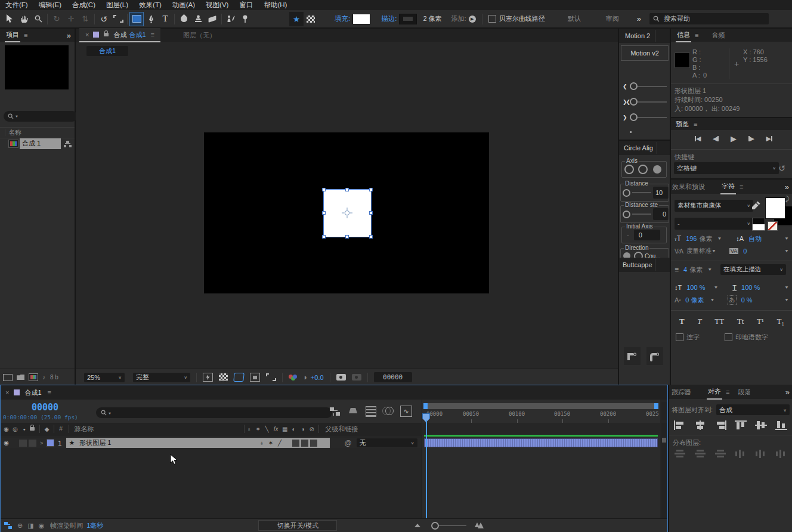  I want to click on layer-name-cell: ★ 形状图层 1, so click(162, 443).